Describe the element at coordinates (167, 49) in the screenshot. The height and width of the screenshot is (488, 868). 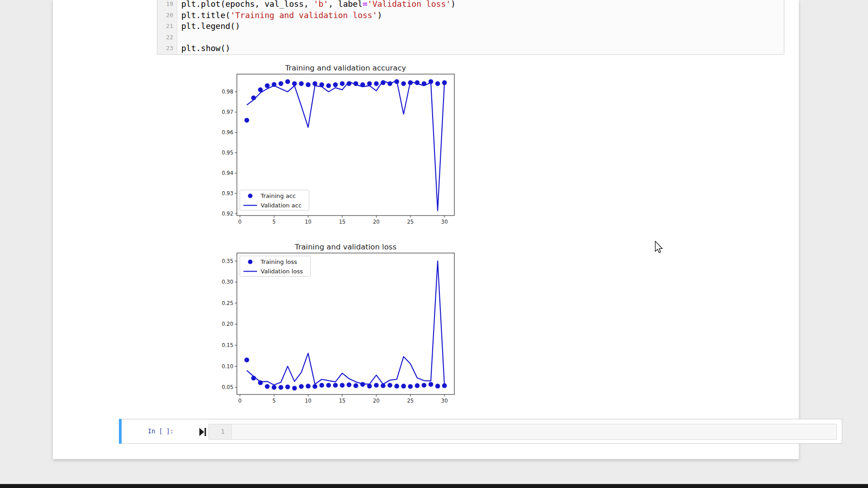
I see `line-number: 23` at that location.